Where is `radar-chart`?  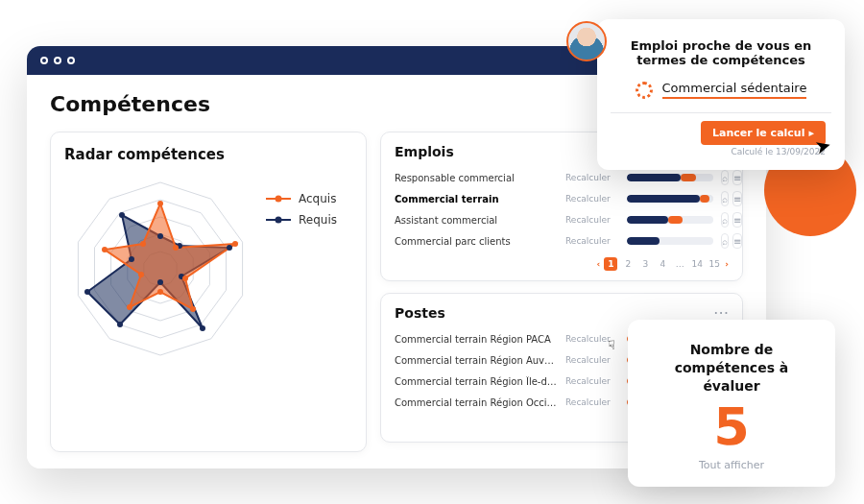
radar-chart is located at coordinates (160, 269).